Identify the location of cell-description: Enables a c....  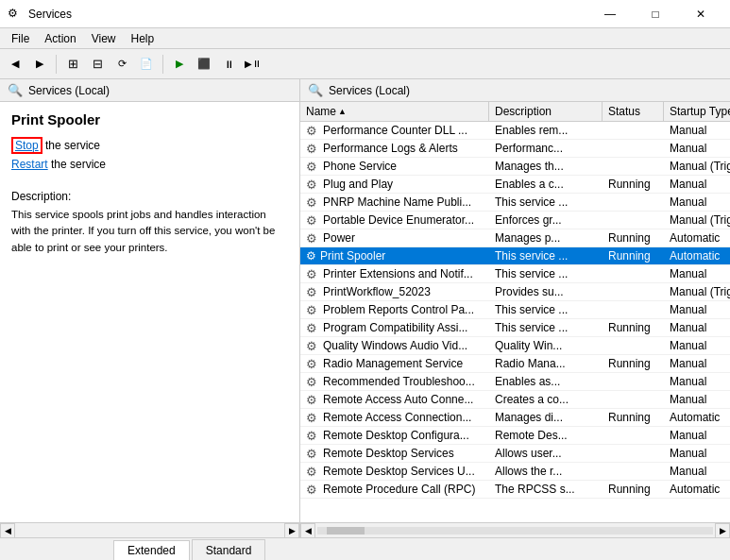
(546, 184).